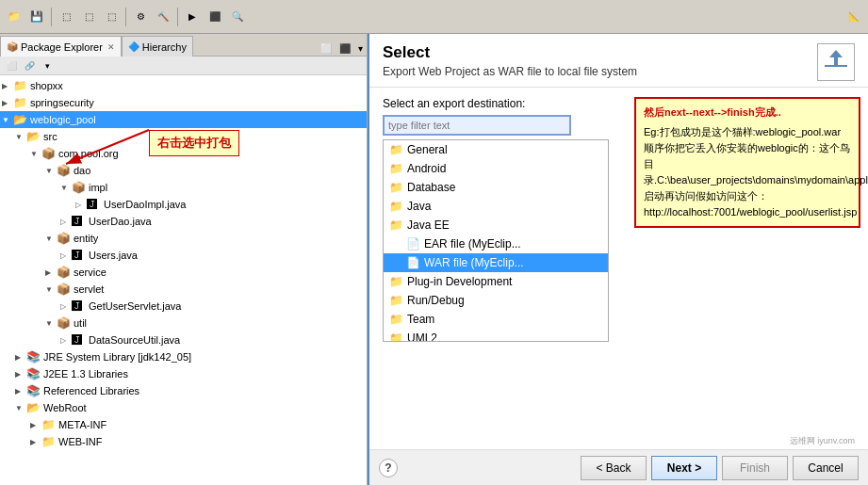 Image resolution: width=868 pixels, height=485 pixels. Describe the element at coordinates (496, 263) in the screenshot. I see `export-item-war: 📄 WAR file (MyEclip...` at that location.